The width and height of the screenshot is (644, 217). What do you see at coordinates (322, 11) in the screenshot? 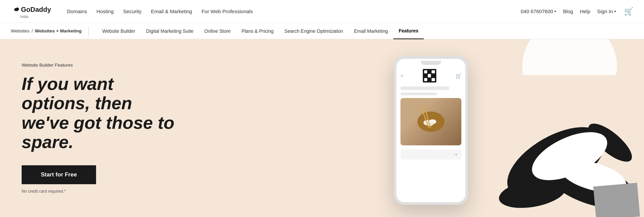
I see `top-nav: GoDaddy India Domains Hosting Security E…` at bounding box center [322, 11].